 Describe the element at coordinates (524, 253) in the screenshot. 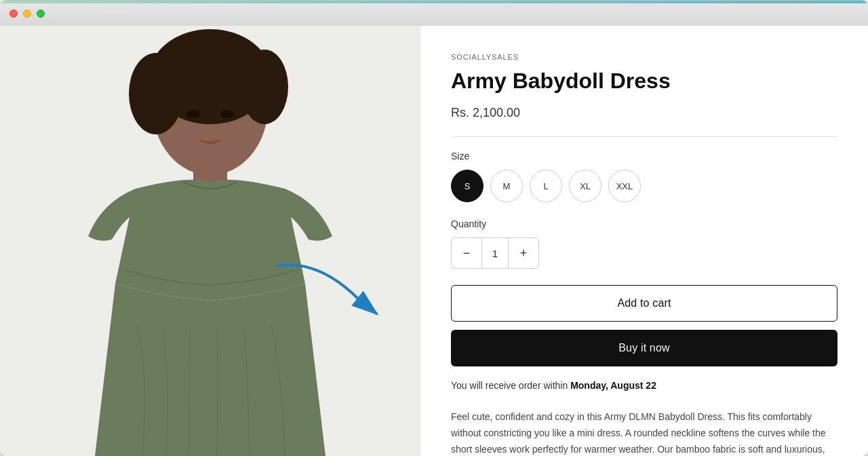

I see `quantity-increase: +` at that location.